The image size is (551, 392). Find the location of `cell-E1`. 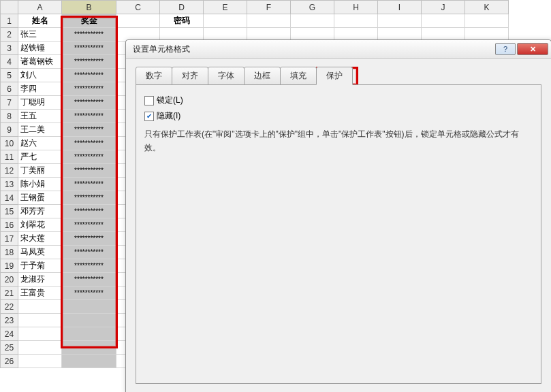

cell-E1 is located at coordinates (225, 21).